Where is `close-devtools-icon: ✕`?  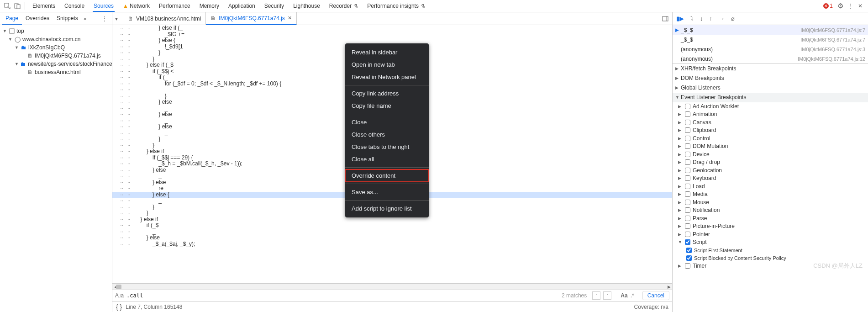 close-devtools-icon: ✕ is located at coordinates (860, 6).